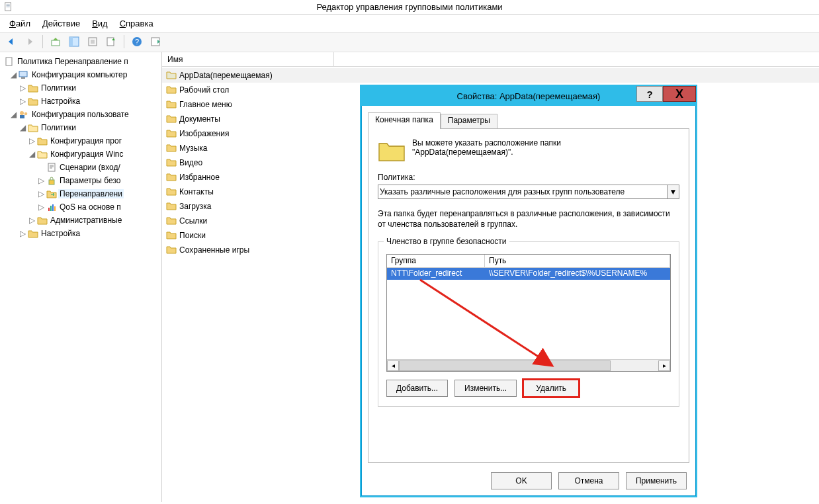  I want to click on tab-parameters: Параметры, so click(469, 121).